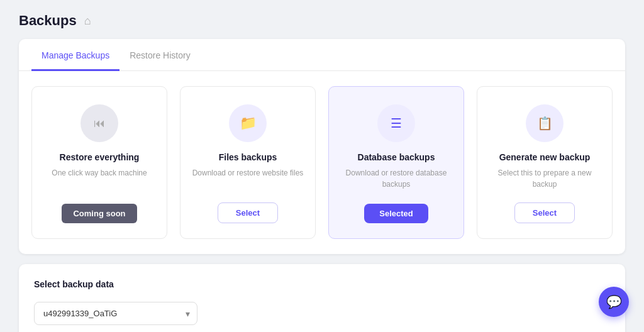  Describe the element at coordinates (248, 213) in the screenshot. I see `select-files-button: Select` at that location.